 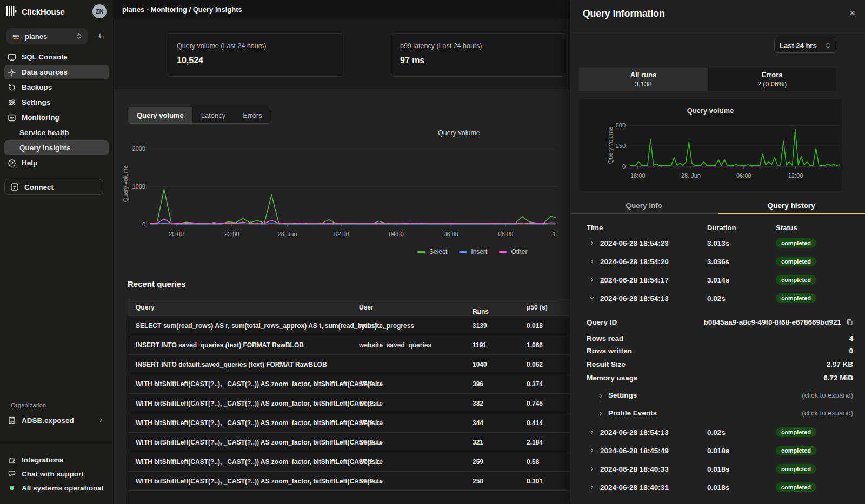 I want to click on svg-text: 22:00, so click(x=232, y=234).